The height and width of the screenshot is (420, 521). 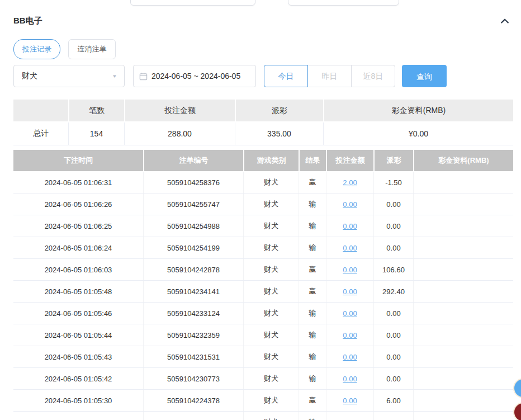 What do you see at coordinates (69, 76) in the screenshot?
I see `game-select: 财犬 ▼` at bounding box center [69, 76].